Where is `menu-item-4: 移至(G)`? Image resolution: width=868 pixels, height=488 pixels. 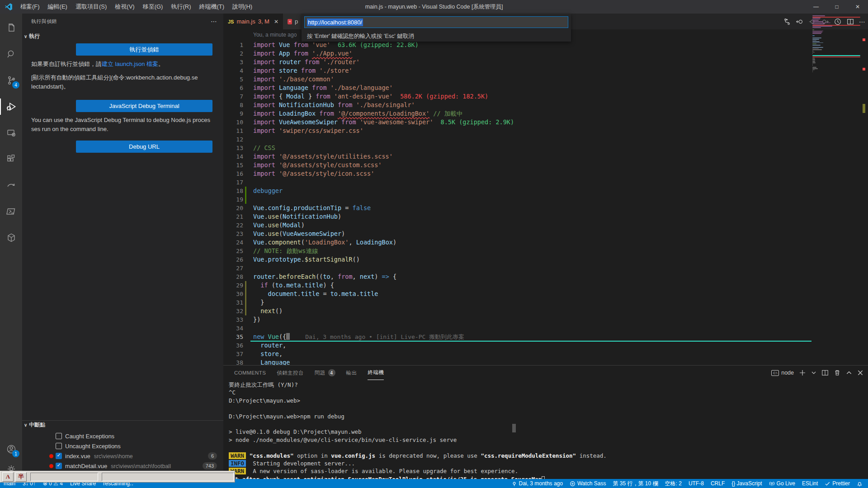
menu-item-4: 移至(G) is located at coordinates (153, 6).